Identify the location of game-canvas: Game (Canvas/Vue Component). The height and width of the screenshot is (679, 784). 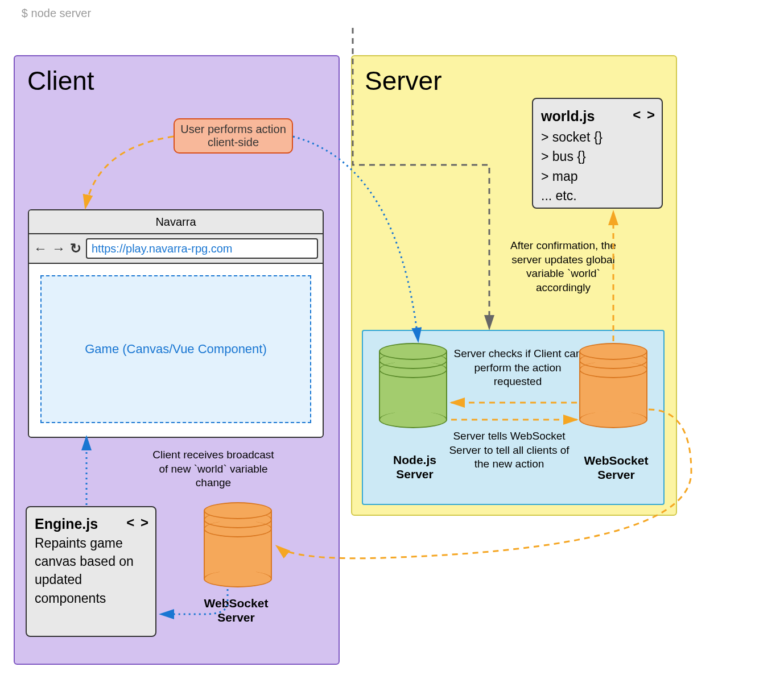
(176, 349).